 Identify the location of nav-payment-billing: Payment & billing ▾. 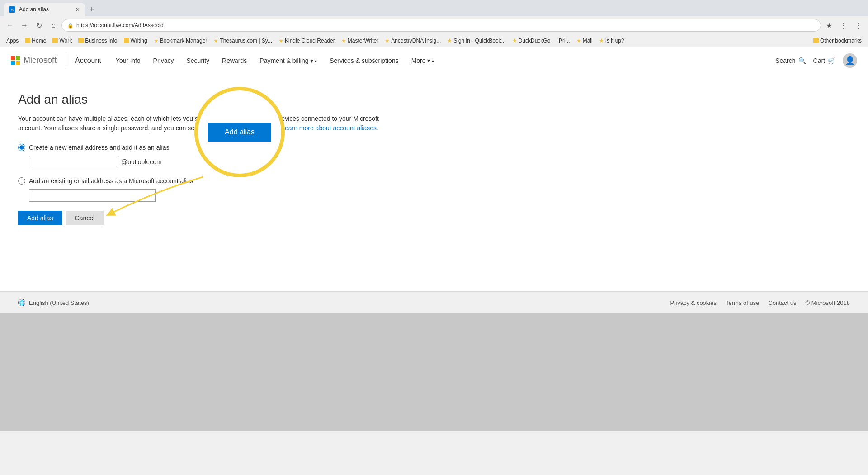
(288, 61).